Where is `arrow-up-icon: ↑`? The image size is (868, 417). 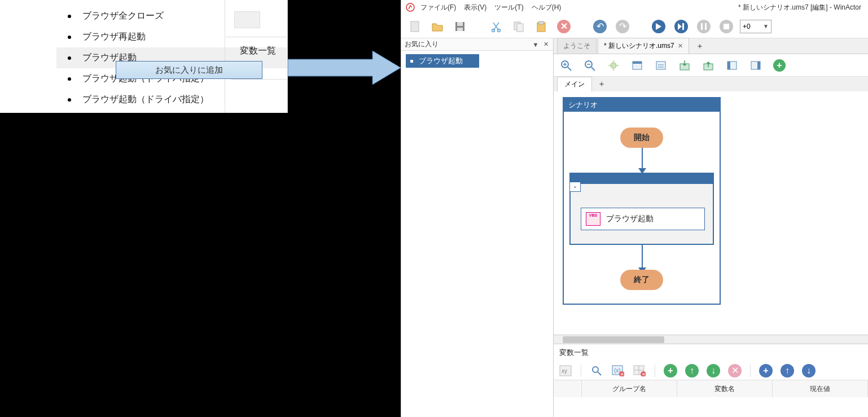
arrow-up-icon: ↑ is located at coordinates (692, 371).